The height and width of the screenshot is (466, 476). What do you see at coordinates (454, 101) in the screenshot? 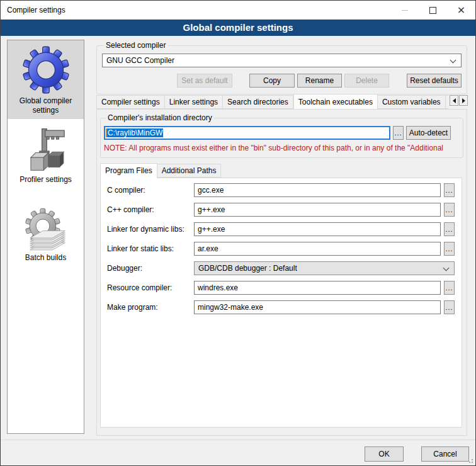
I see `tab-scroll-left-button` at bounding box center [454, 101].